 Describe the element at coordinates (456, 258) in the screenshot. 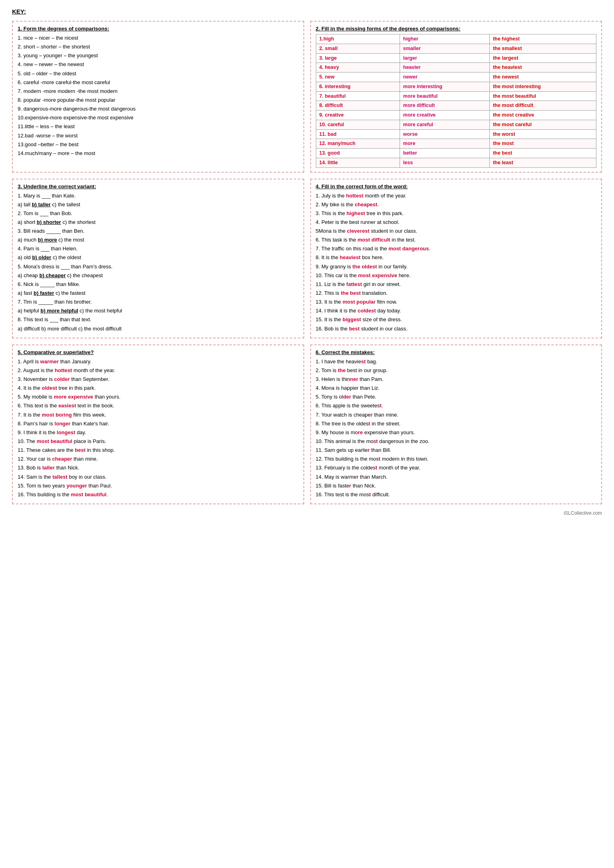

I see `list-item: 8. It is the heaviest box here.` at that location.